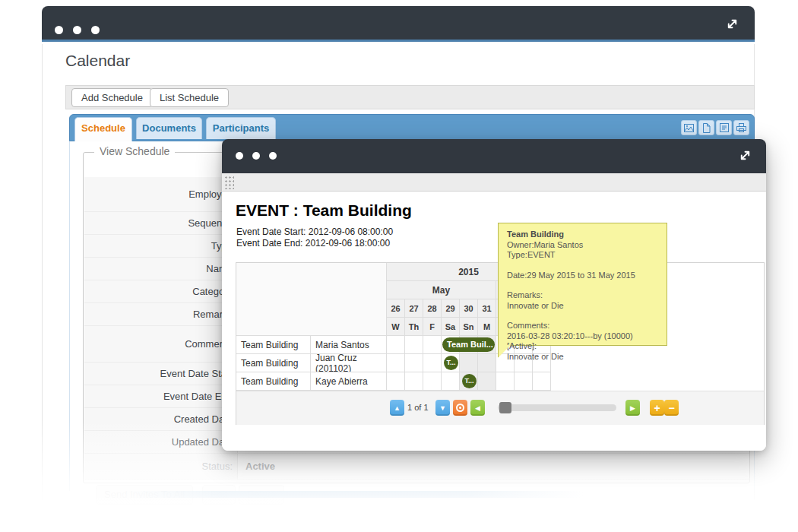 The height and width of the screenshot is (532, 798). I want to click on zoom-in-button: +, so click(657, 407).